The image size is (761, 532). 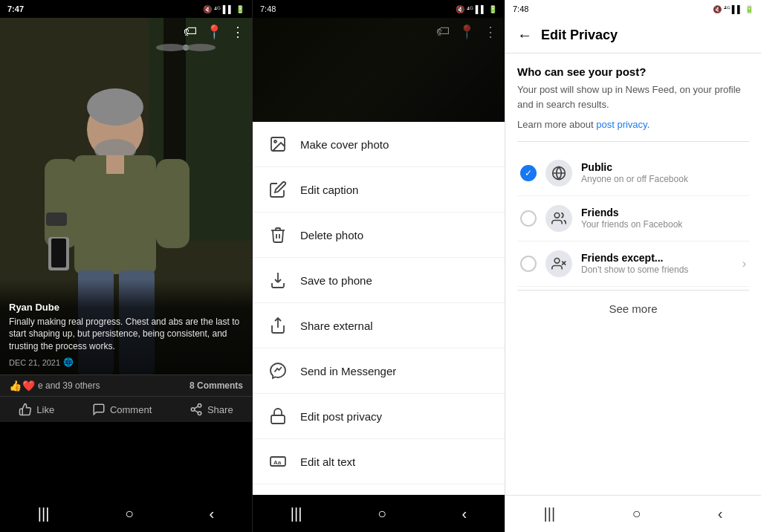 I want to click on menu-item-save-phone: Save to phone, so click(x=379, y=281).